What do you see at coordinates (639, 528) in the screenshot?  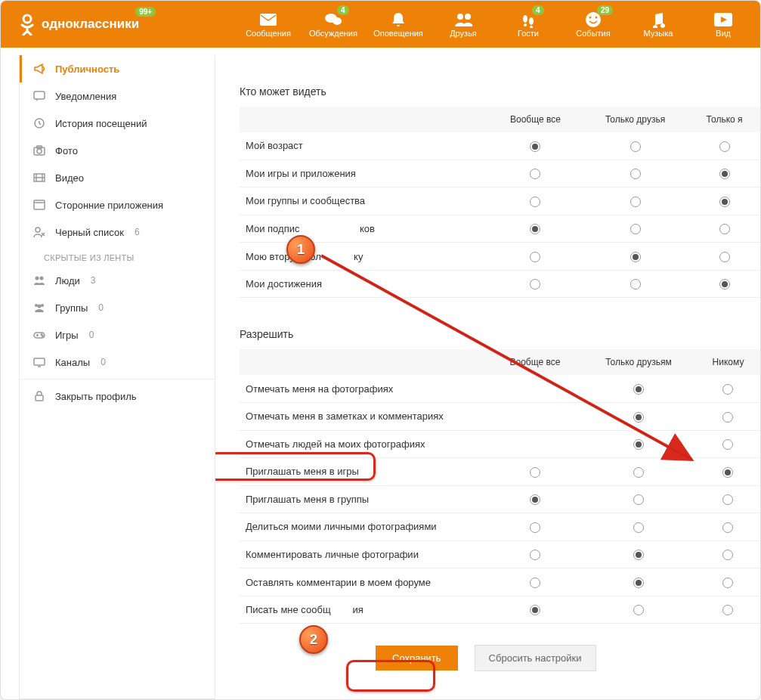 I see `radio-shp-friends` at bounding box center [639, 528].